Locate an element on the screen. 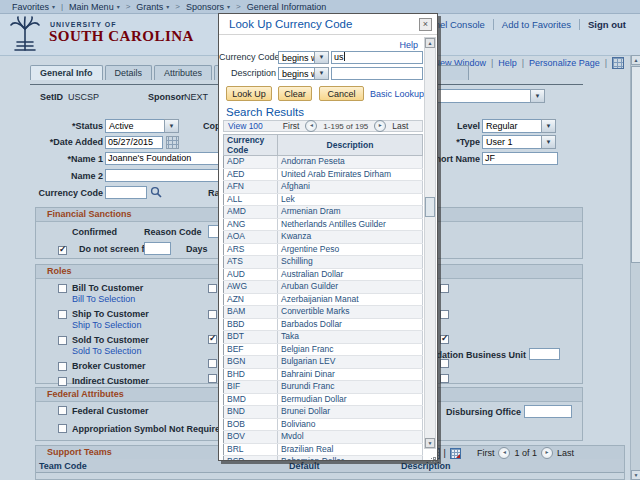 The image size is (640, 480). help-link: Help is located at coordinates (508, 63).